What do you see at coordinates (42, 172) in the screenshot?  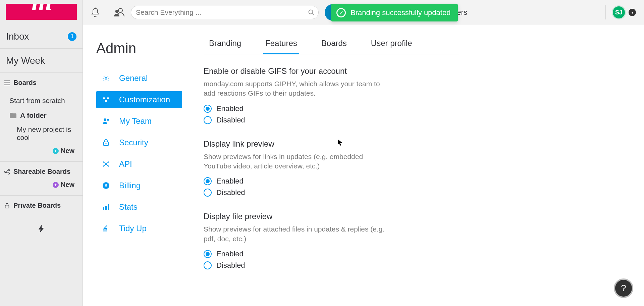 I see `sidebar-shareable-title: Shareable Boards` at bounding box center [42, 172].